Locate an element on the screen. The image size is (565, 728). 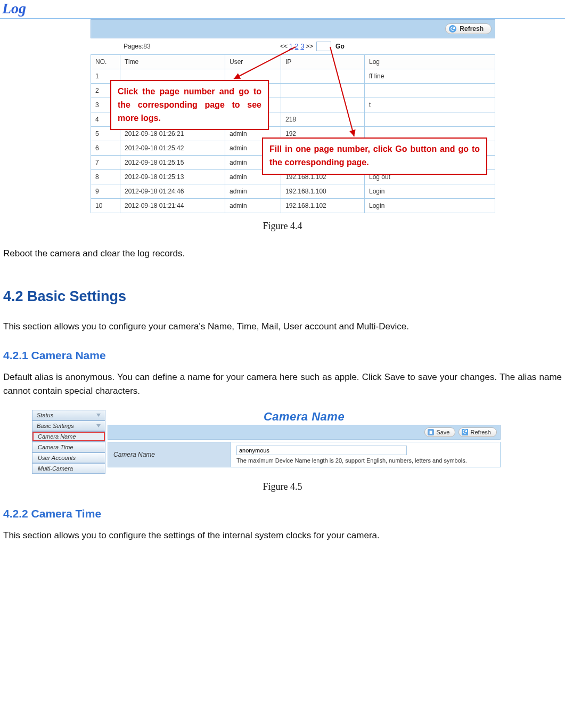
cell-time: 2012-09-18 01:25:13 is located at coordinates (173, 177).